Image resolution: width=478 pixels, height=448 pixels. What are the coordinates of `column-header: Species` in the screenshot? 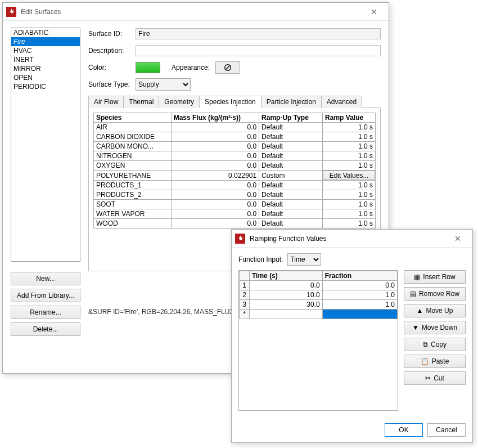 It's located at (133, 118).